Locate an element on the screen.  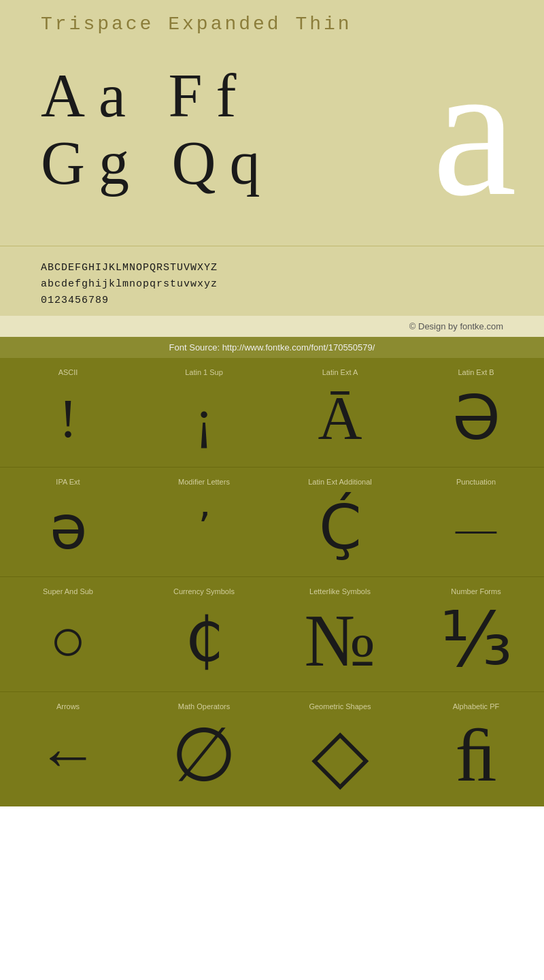
glyph-label-ipaext: IPA Ext is located at coordinates (68, 482).